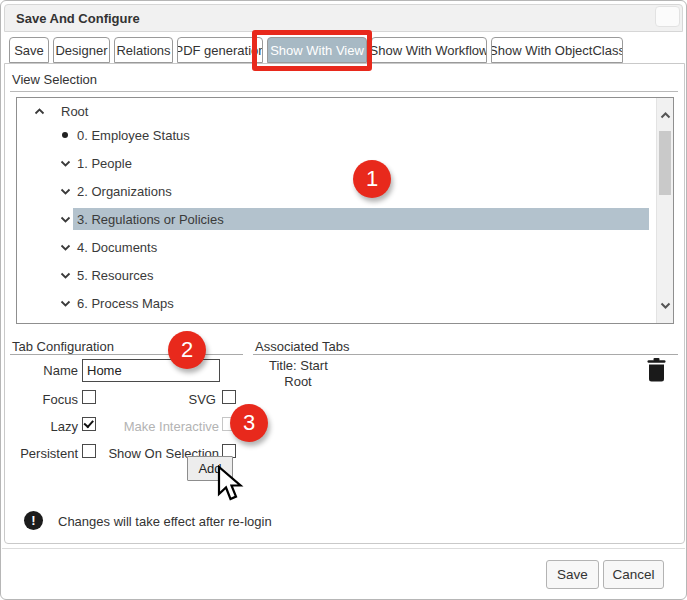 This screenshot has height=600, width=687. I want to click on tree-item-label: 6. Process Maps, so click(126, 304).